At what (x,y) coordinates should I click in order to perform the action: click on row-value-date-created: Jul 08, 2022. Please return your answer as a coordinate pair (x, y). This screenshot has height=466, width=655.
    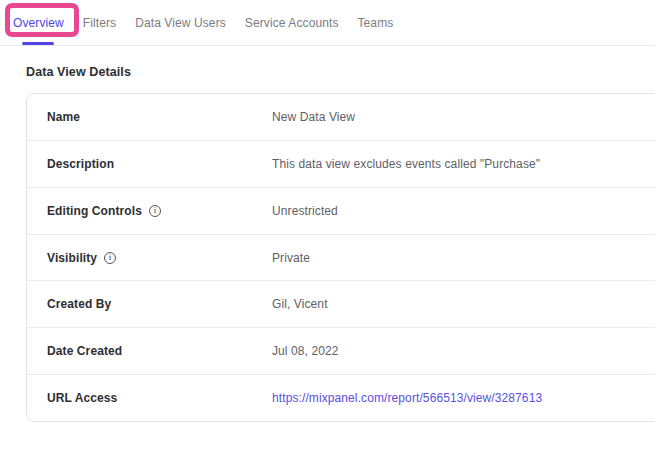
    Looking at the image, I should click on (306, 351).